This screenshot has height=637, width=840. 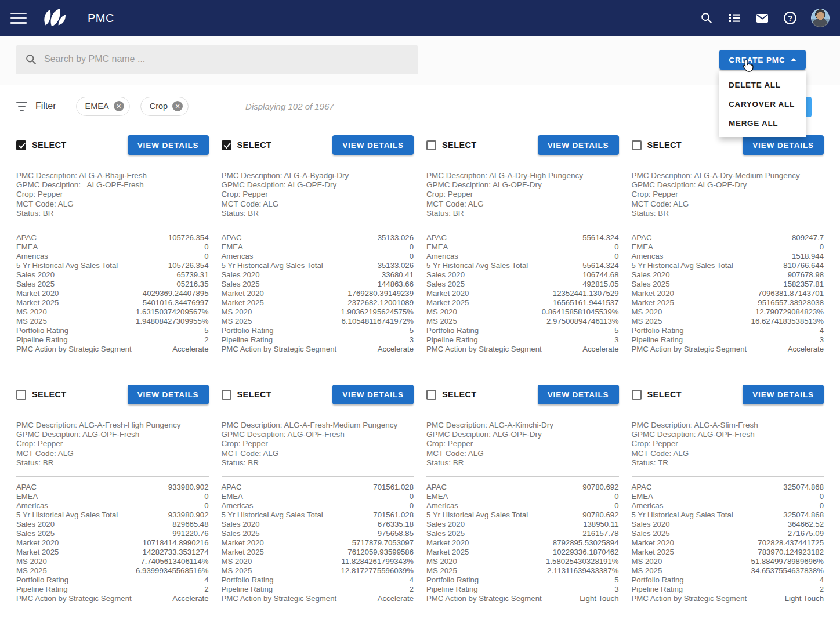 I want to click on metric-value: 12352441.1307529, so click(x=586, y=294).